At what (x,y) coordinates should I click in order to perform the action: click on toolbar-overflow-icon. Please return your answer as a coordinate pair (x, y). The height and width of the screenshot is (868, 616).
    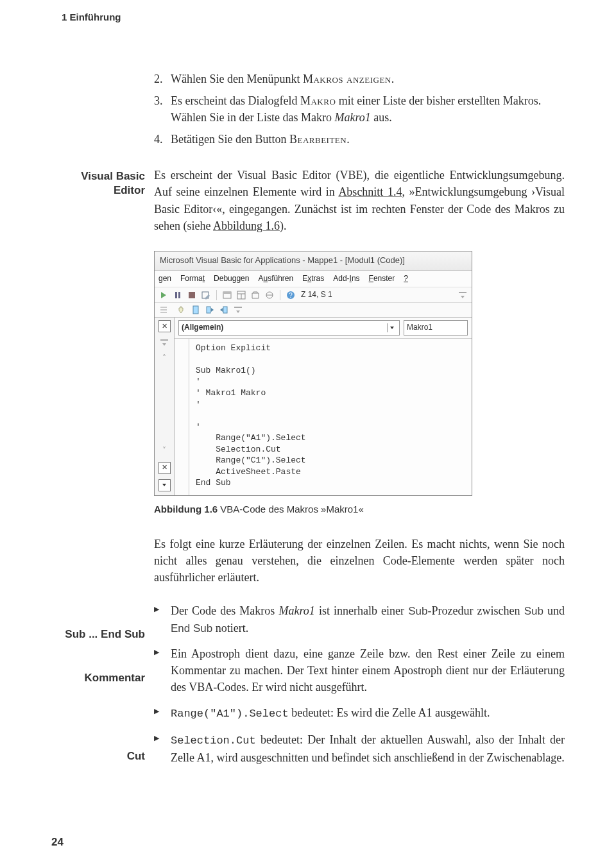
    Looking at the image, I should click on (463, 295).